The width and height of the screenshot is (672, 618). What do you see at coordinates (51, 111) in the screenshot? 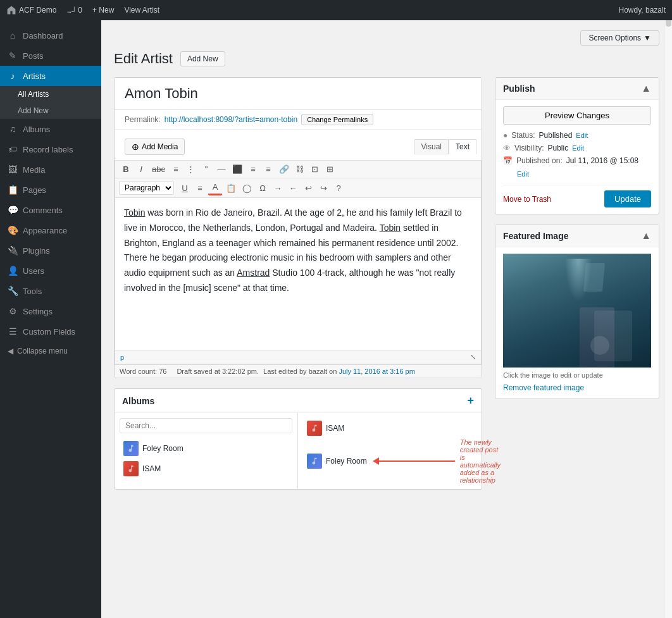
I see `submenu-add-new: Add New` at bounding box center [51, 111].